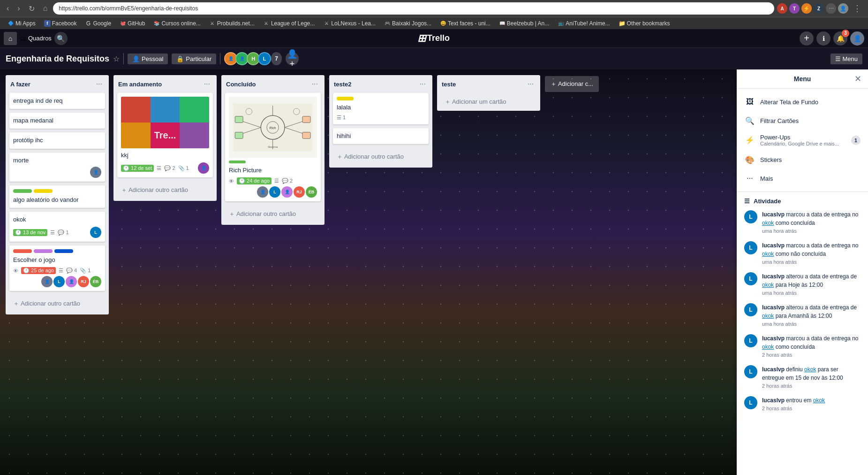 The height and width of the screenshot is (475, 868). Describe the element at coordinates (531, 84) in the screenshot. I see `list-menu-btn-teste: ···` at that location.